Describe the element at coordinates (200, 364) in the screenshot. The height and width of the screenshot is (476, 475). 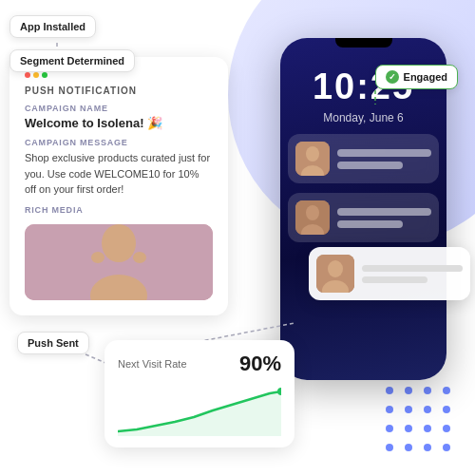
I see `next-visit-header: Next Visit Rate 90%` at that location.